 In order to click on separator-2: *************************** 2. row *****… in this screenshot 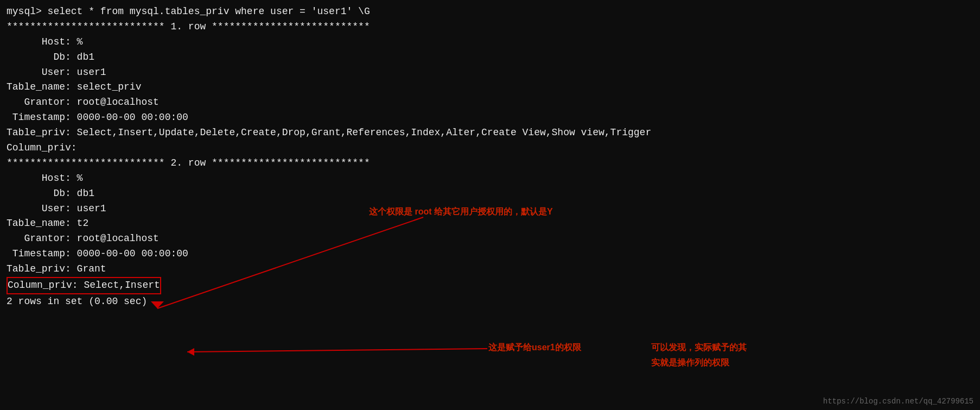, I will do `click(490, 163)`.